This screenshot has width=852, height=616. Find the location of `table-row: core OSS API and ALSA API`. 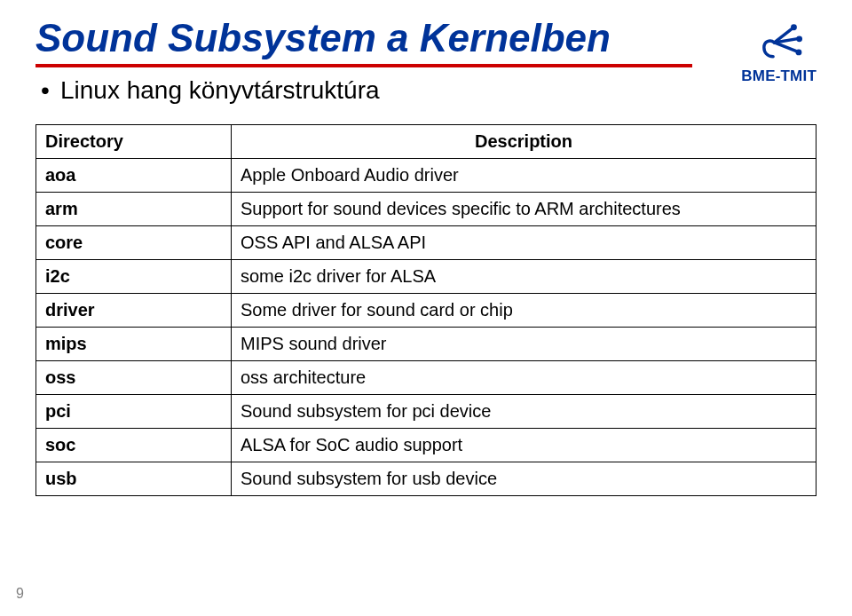

table-row: core OSS API and ALSA API is located at coordinates (426, 243).